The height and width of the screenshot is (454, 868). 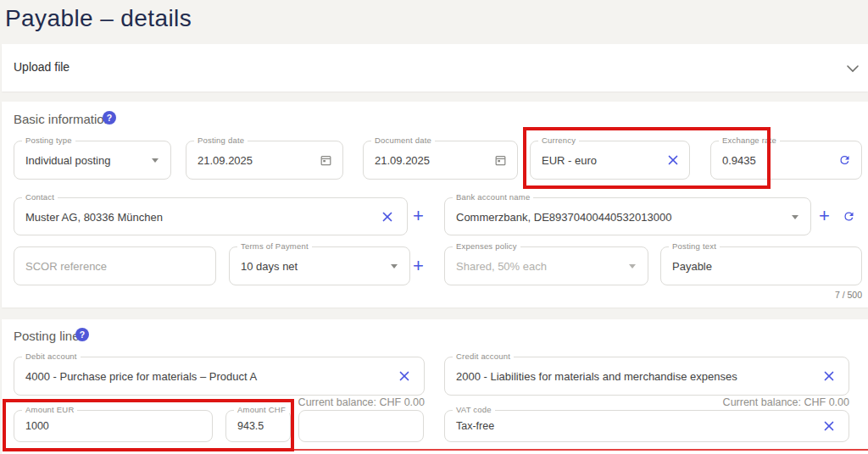 I want to click on scor-reference-placeholder: SCOR reference, so click(x=66, y=266).